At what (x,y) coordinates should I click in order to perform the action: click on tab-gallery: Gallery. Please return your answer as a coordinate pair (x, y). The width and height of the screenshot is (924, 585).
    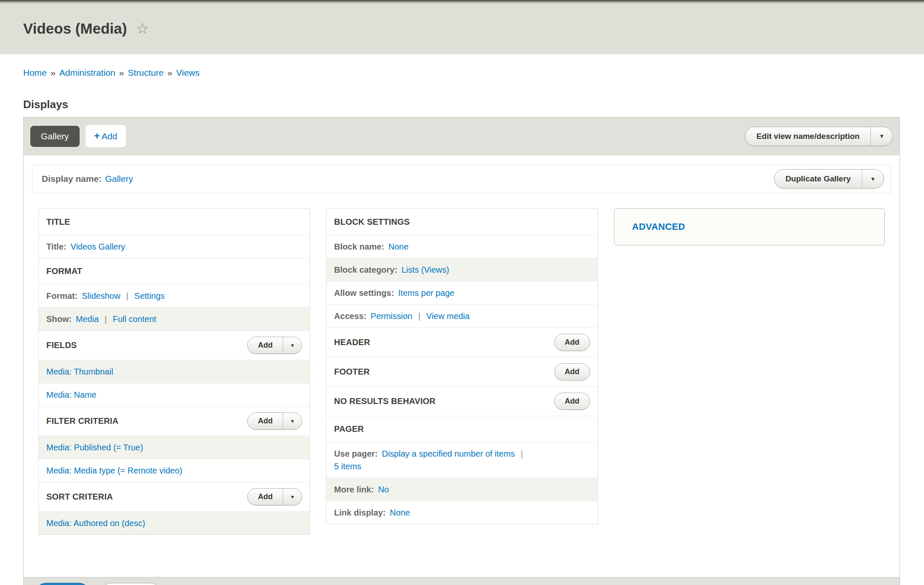
    Looking at the image, I should click on (55, 136).